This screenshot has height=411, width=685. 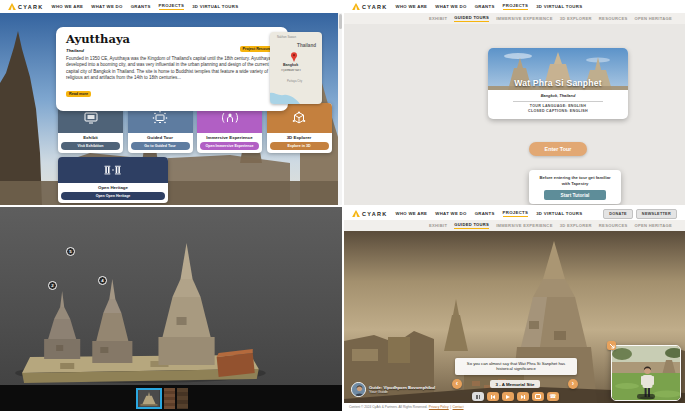 What do you see at coordinates (70, 252) in the screenshot?
I see `annotation-marker: 5` at bounding box center [70, 252].